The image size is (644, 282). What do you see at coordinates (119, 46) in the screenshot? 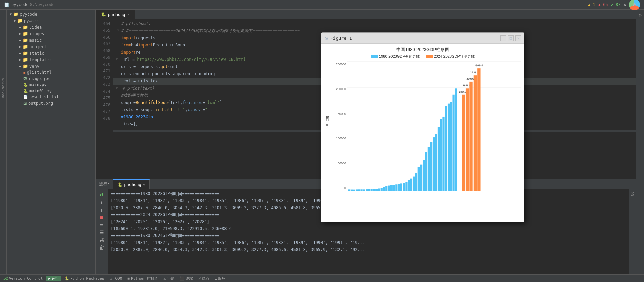
I see `fold-space2` at bounding box center [119, 46].